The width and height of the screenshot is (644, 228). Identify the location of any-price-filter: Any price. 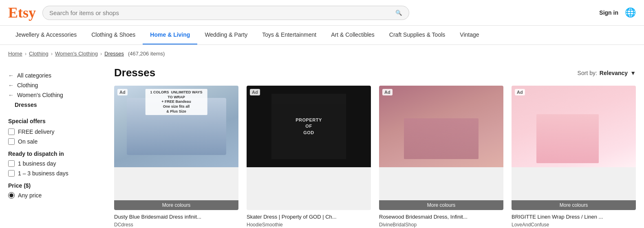
(57, 195).